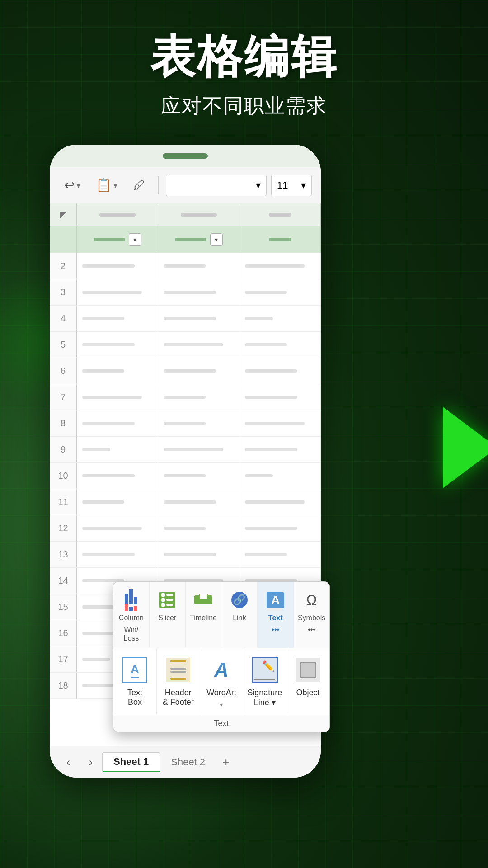 The width and height of the screenshot is (488, 868). What do you see at coordinates (221, 615) in the screenshot?
I see `popup-top-row: Column Win/Loss Slicer Timeline` at bounding box center [221, 615].